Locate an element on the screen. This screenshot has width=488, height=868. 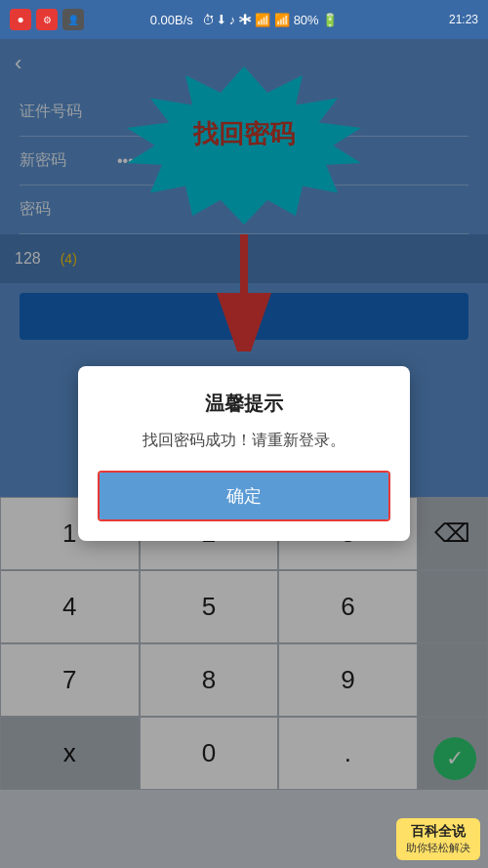
dialog-confirm-button: 确定 is located at coordinates (244, 496).